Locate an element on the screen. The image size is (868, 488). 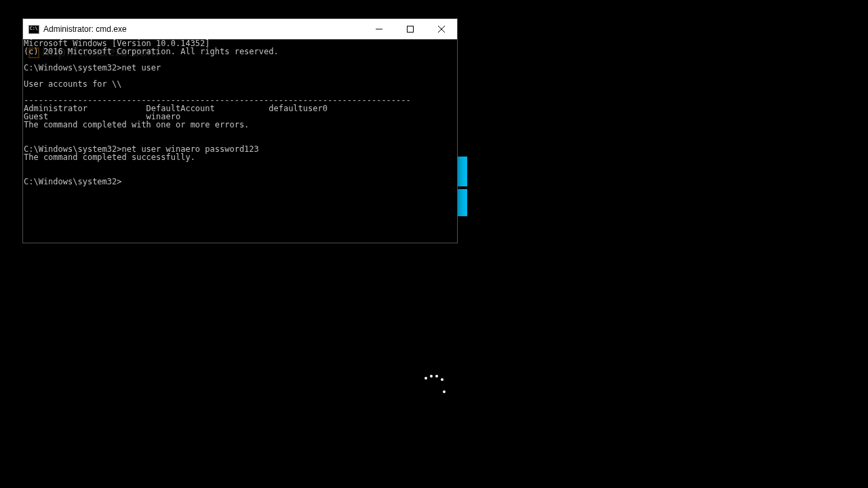
minimize-button is located at coordinates (379, 29).